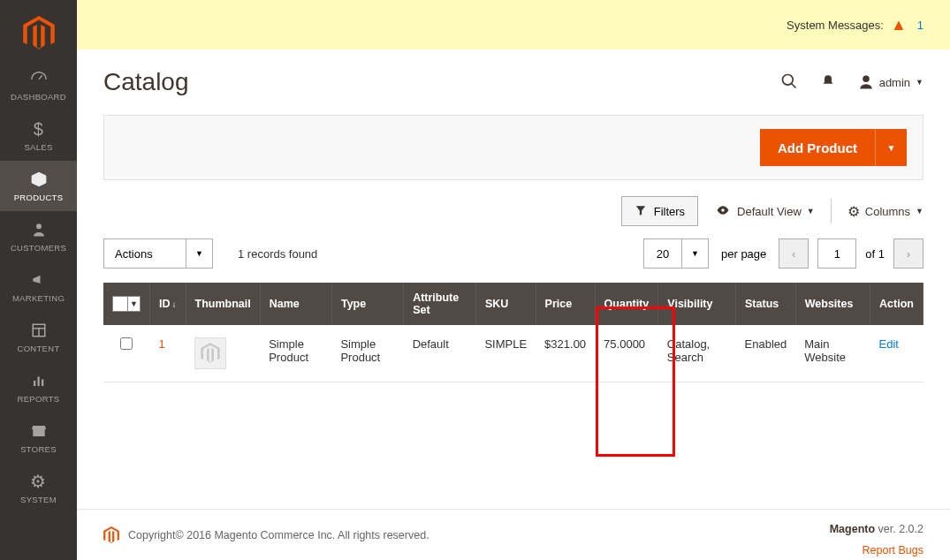  What do you see at coordinates (39, 280) in the screenshot?
I see `megaphone-icon` at bounding box center [39, 280].